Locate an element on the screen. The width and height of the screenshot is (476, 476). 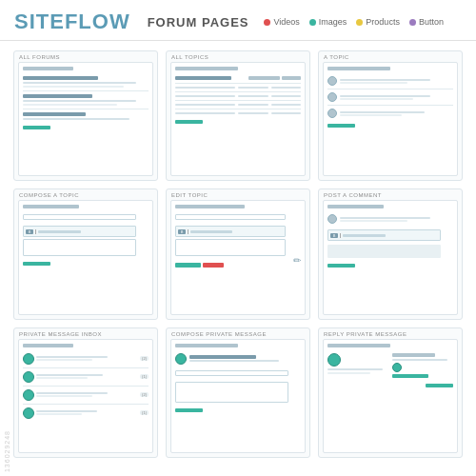
card-compose-topic: COMPOSE A TOPIC B is located at coordinates (86, 253).